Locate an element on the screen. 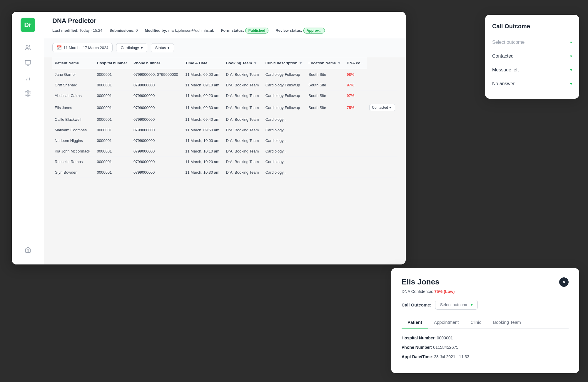 The height and width of the screenshot is (382, 588). table-row: Jane Garner 0000001 0799000000, 07990000… is located at coordinates (225, 75).